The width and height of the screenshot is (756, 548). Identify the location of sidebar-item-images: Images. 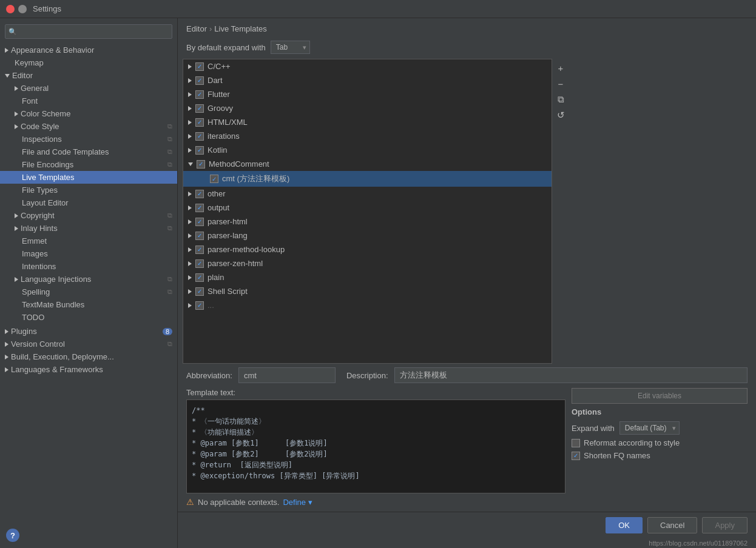
(89, 253).